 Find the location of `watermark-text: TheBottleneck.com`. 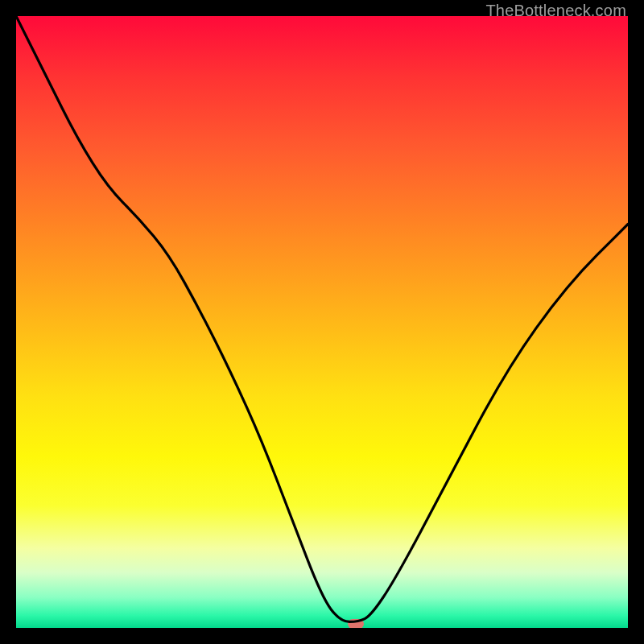

watermark-text: TheBottleneck.com is located at coordinates (555, 11).